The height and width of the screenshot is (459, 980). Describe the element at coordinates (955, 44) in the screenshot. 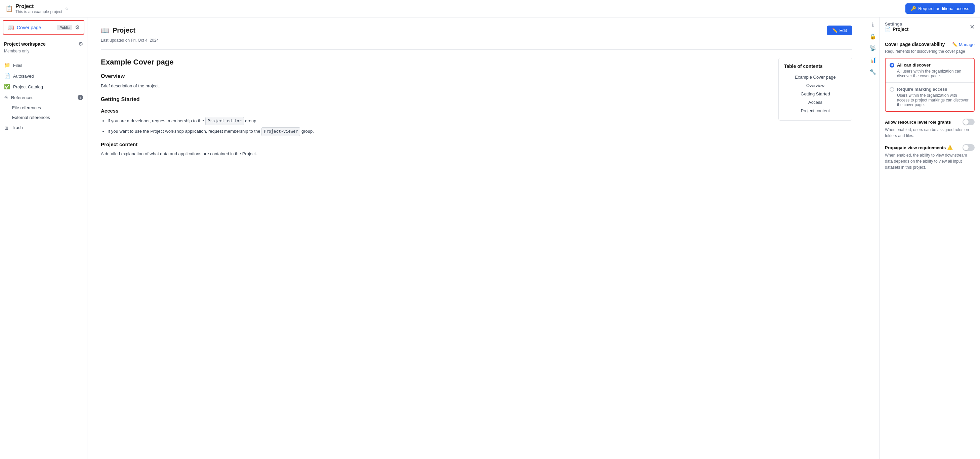

I see `manage-icon: ✏️` at that location.